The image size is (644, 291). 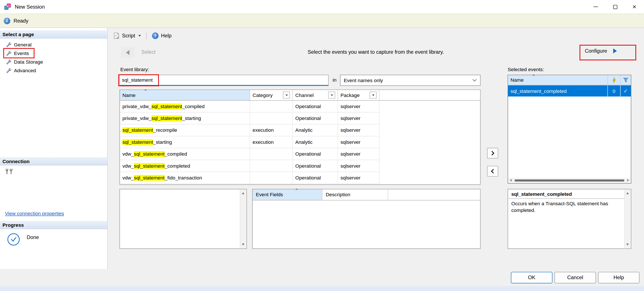 I want to click on event-row: vdw_sql_statement_fido_transactionOperat…, so click(x=300, y=178).